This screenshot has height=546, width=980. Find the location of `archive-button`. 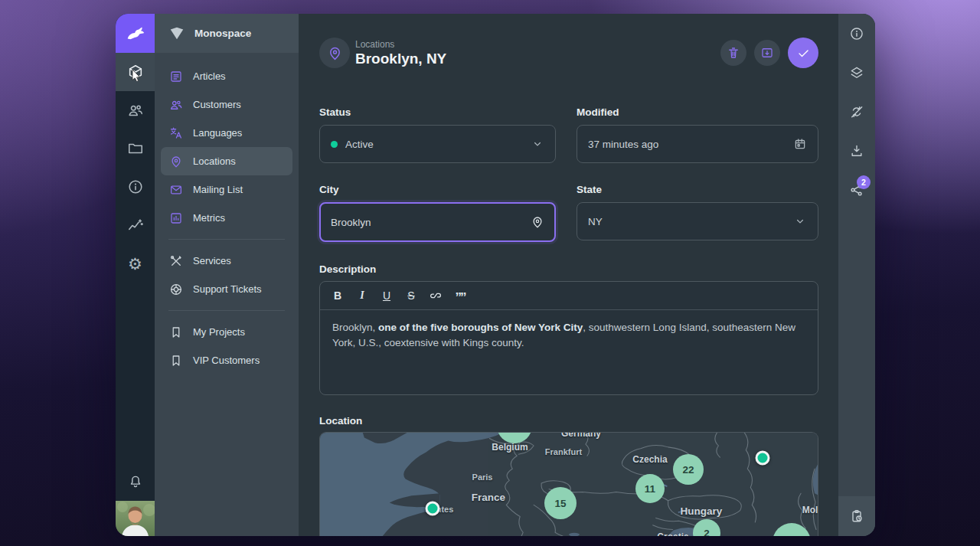

archive-button is located at coordinates (767, 53).